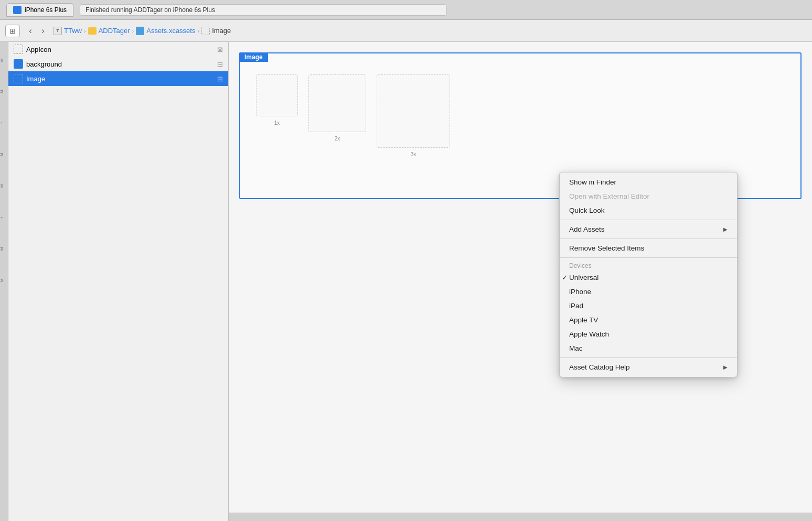 This screenshot has width=812, height=521. I want to click on breadcrumb-ttww: T TTww, so click(68, 31).